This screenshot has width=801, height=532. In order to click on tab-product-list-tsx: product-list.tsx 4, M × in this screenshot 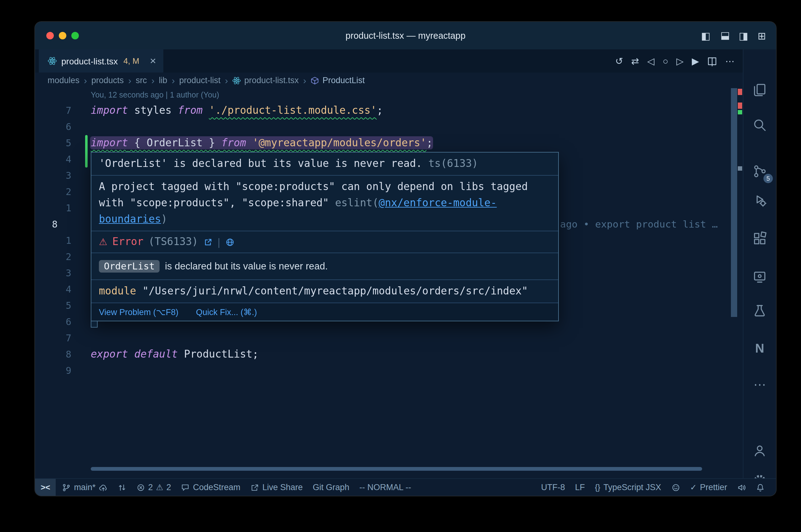, I will do `click(101, 61)`.